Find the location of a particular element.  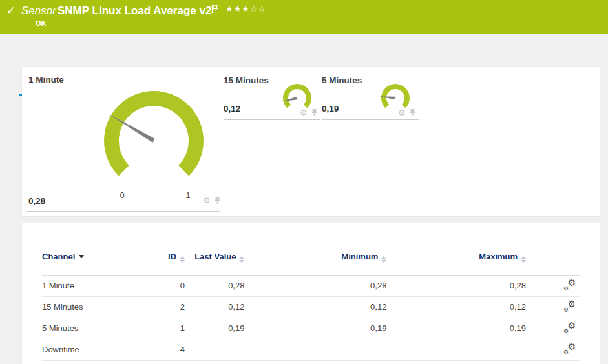

cell-channel: 15 Minutes is located at coordinates (93, 307).